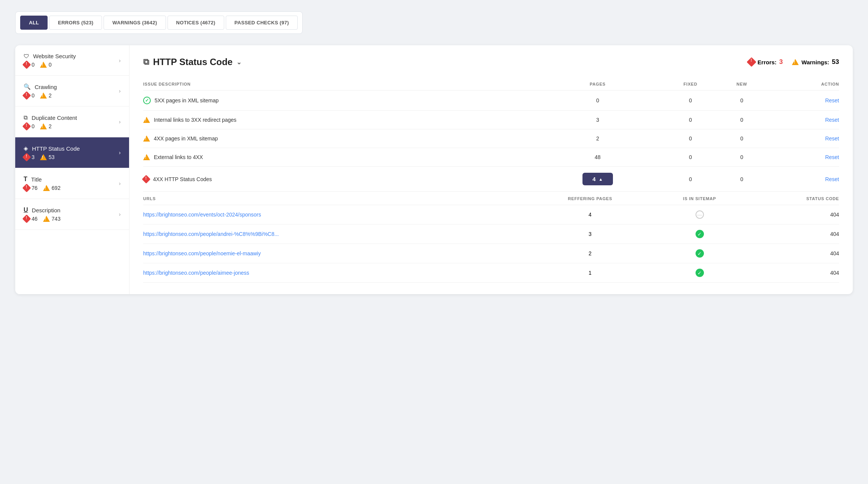 The width and height of the screenshot is (868, 484). What do you see at coordinates (196, 273) in the screenshot?
I see `url-link: https://brightonseo.com/people/aimee-jon…` at bounding box center [196, 273].